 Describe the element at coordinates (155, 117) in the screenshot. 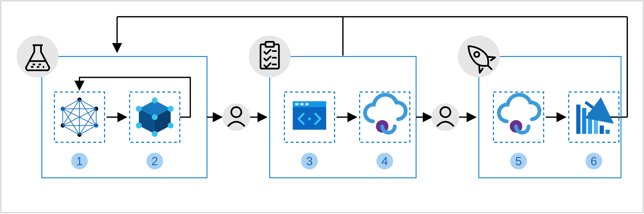

I see `model-package-icon` at that location.